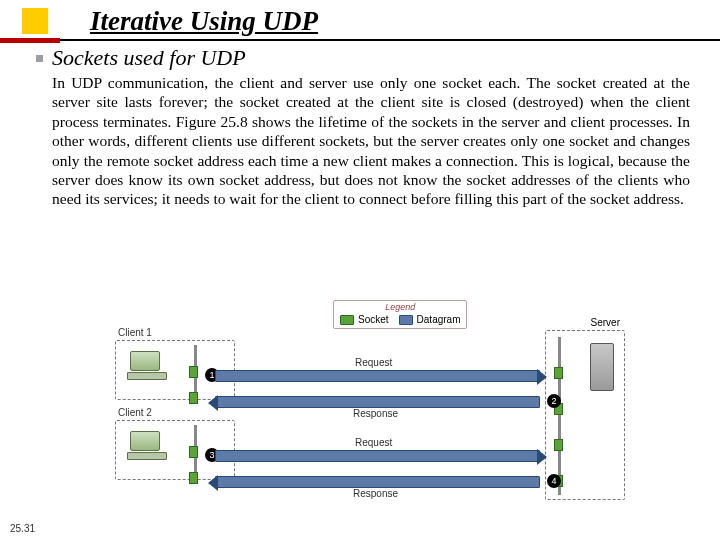 The image size is (720, 540). What do you see at coordinates (378, 456) in the screenshot?
I see `request-2-lane` at bounding box center [378, 456].